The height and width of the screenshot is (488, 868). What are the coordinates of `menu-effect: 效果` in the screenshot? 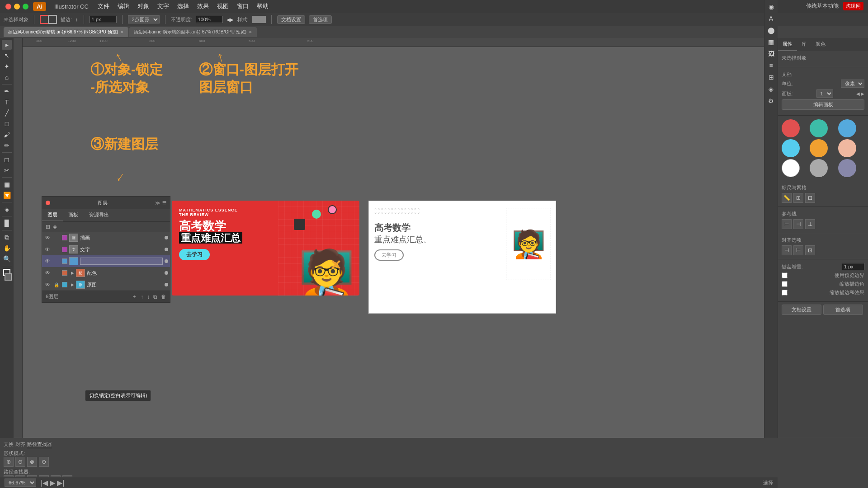 It's located at (203, 6).